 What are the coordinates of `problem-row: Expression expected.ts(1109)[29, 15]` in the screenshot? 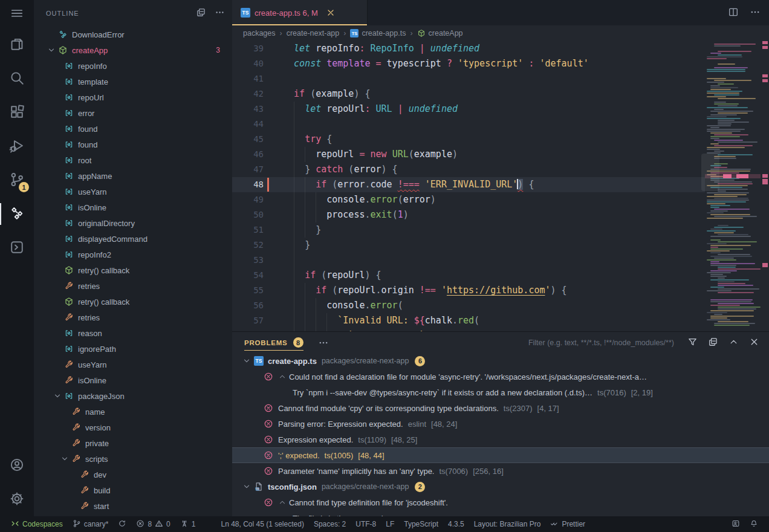 It's located at (501, 440).